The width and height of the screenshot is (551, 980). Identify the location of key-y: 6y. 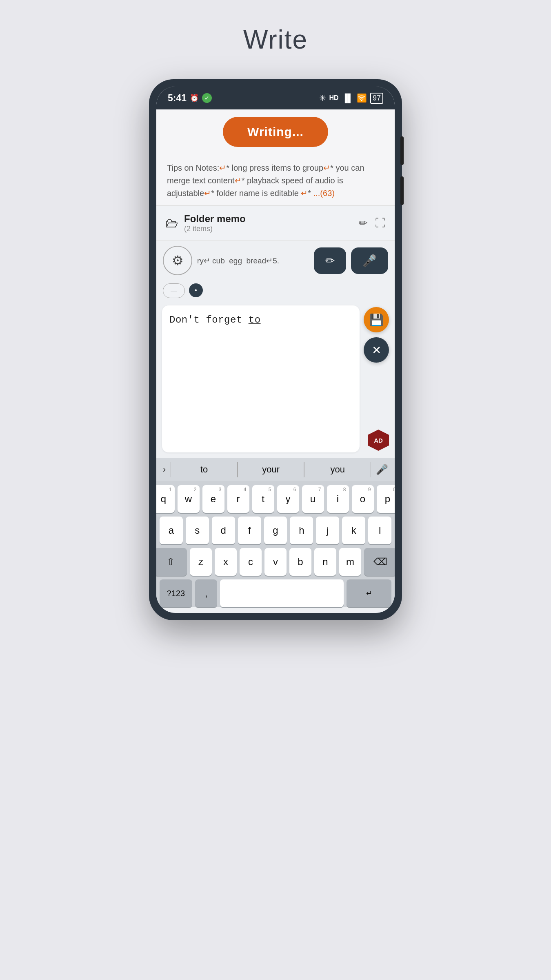
(288, 499).